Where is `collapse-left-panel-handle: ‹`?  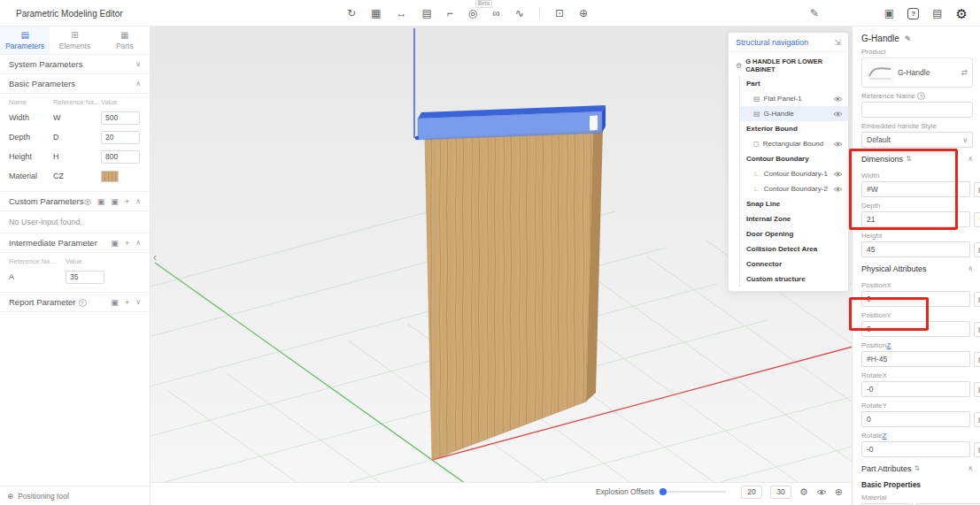 collapse-left-panel-handle: ‹ is located at coordinates (155, 257).